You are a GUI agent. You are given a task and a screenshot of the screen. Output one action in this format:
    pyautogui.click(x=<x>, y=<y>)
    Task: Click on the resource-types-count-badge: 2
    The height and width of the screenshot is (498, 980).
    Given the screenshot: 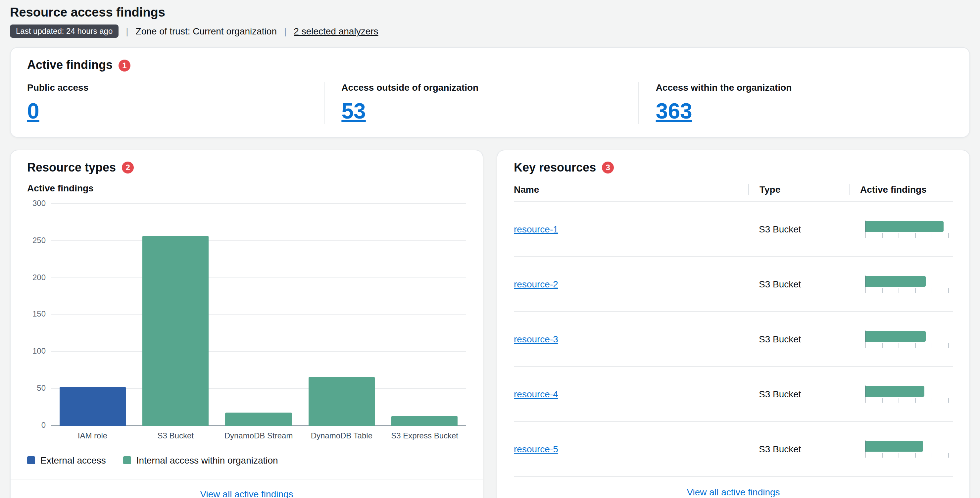 What is the action you would take?
    pyautogui.click(x=128, y=168)
    